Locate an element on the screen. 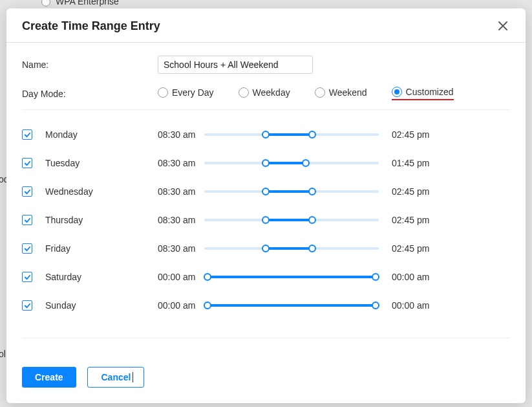 This screenshot has height=407, width=532. day-row: Tuesday08:30 am01:45 pm is located at coordinates (266, 163).